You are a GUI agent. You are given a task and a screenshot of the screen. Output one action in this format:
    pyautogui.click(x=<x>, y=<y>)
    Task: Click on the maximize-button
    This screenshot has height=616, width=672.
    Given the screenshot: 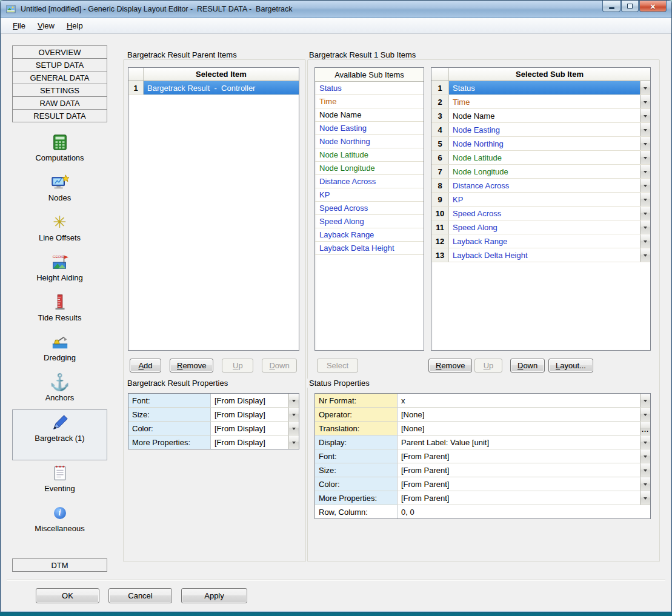 What is the action you would take?
    pyautogui.click(x=630, y=6)
    